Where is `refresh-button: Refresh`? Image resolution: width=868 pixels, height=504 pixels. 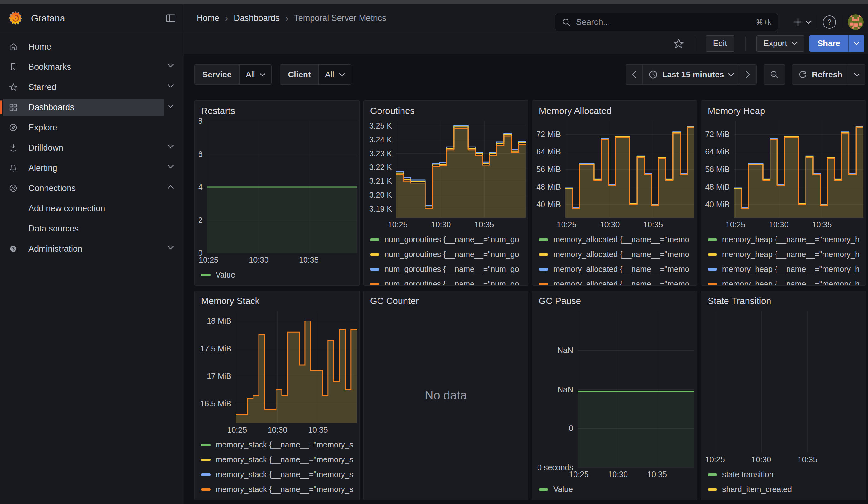
refresh-button: Refresh is located at coordinates (820, 74).